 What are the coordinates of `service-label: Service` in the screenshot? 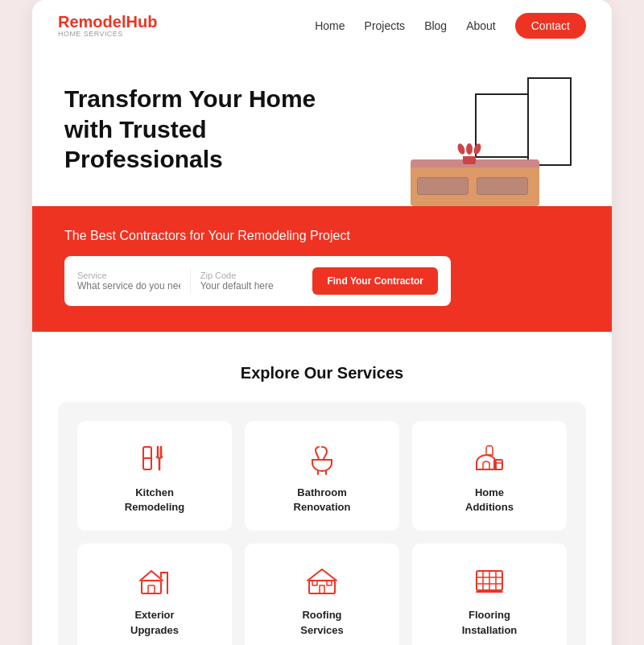 It's located at (129, 275).